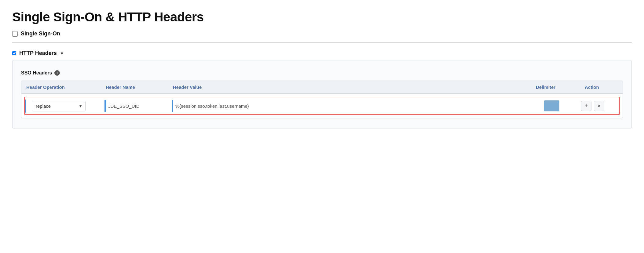 This screenshot has width=644, height=253. I want to click on col-header-value: Header Value, so click(349, 87).